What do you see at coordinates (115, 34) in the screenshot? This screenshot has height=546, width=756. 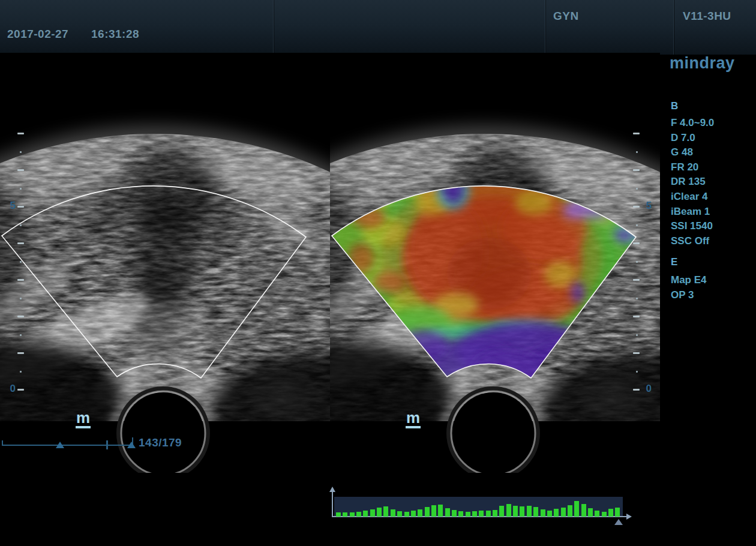 I see `exam-time: 16:31:28` at bounding box center [115, 34].